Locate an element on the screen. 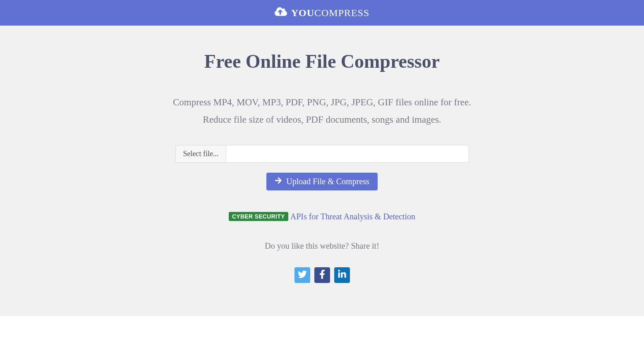 Image resolution: width=644 pixels, height=354 pixels. linkedin-icon is located at coordinates (342, 275).